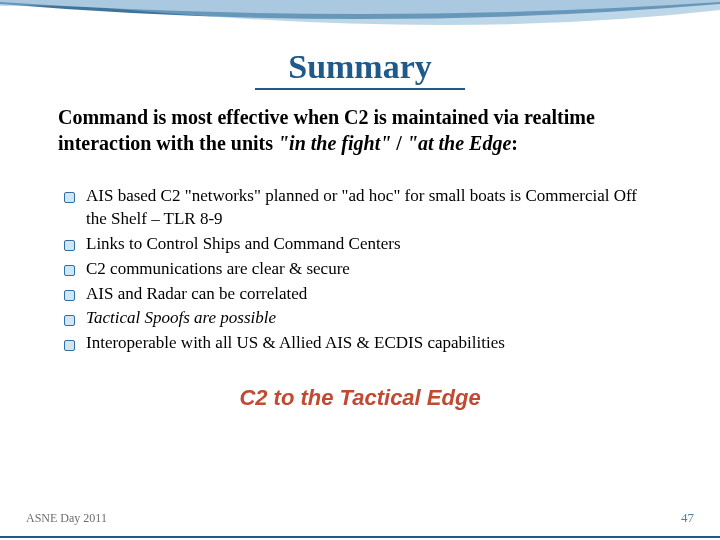 The width and height of the screenshot is (720, 540). I want to click on lead-quote-1: "in the fight", so click(334, 143).